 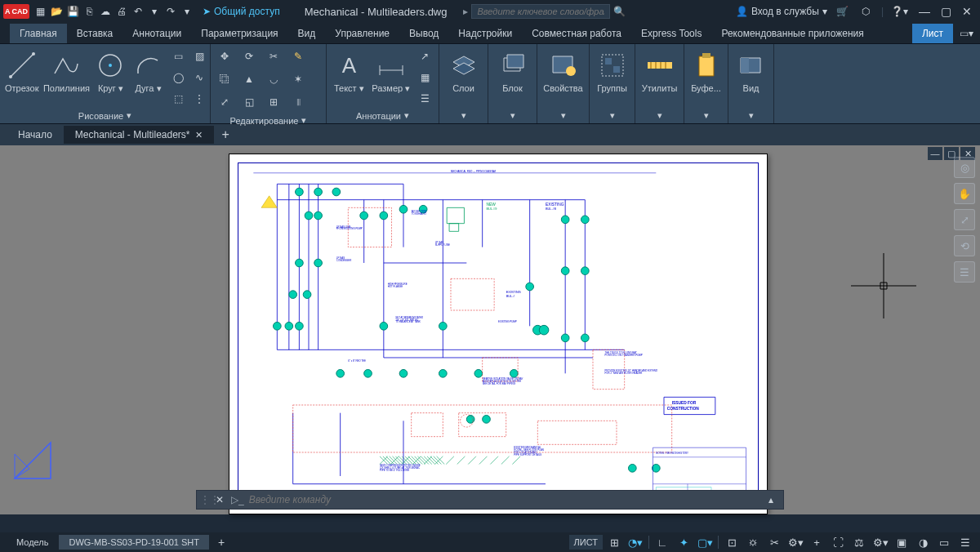 I want to click on layers-tool: Слои, so click(x=464, y=70).